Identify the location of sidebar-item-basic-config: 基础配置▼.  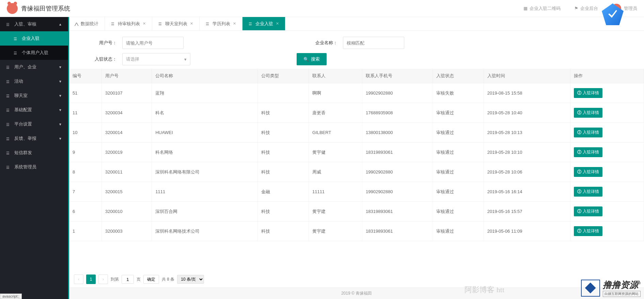
(34, 110).